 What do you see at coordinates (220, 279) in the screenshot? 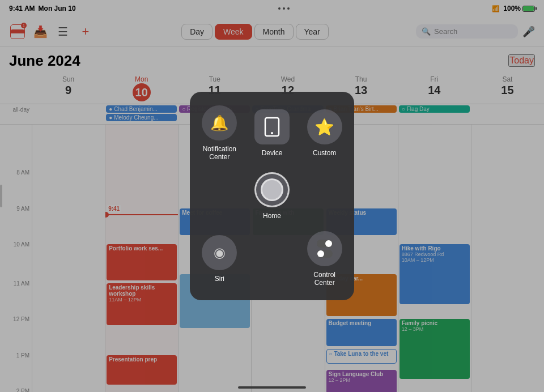
I see `siri-label: Siri` at bounding box center [220, 279].